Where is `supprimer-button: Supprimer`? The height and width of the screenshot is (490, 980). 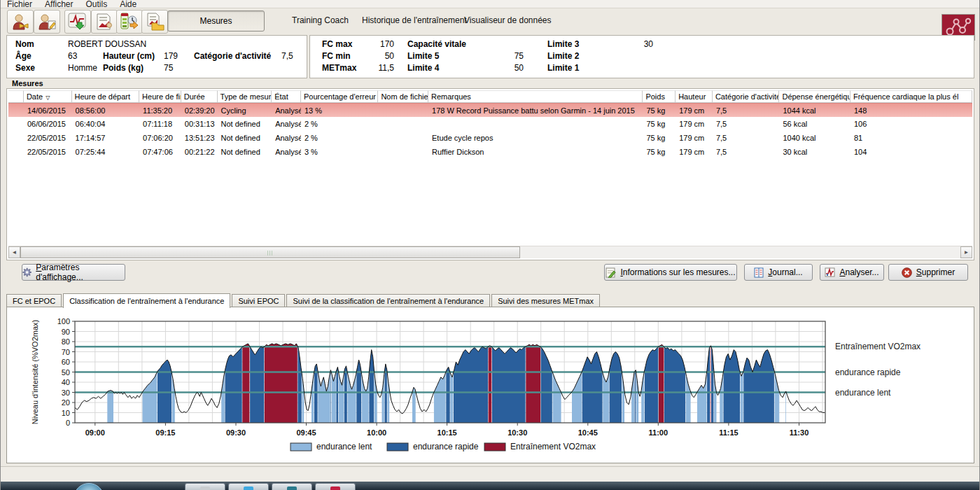
supprimer-button: Supprimer is located at coordinates (928, 272).